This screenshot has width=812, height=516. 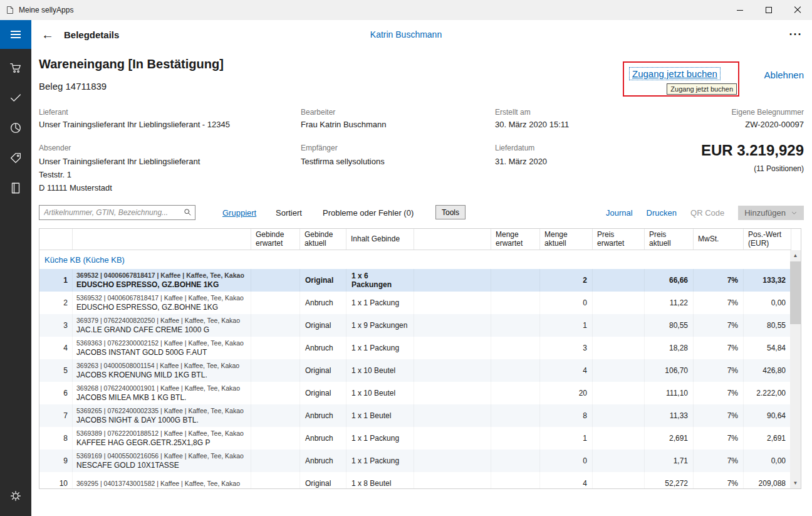 What do you see at coordinates (415, 393) in the screenshot?
I see `table-row: 6 369268 | 07622400001901 | Kaffee | Kaf…` at bounding box center [415, 393].